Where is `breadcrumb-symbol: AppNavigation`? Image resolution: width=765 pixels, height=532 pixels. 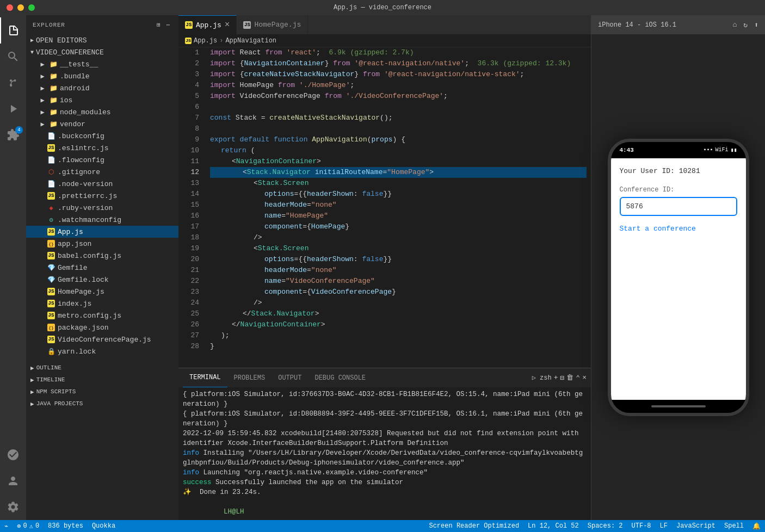 breadcrumb-symbol: AppNavigation is located at coordinates (251, 41).